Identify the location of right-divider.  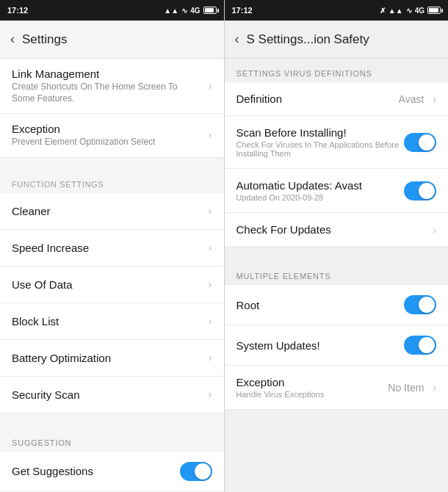
(336, 254).